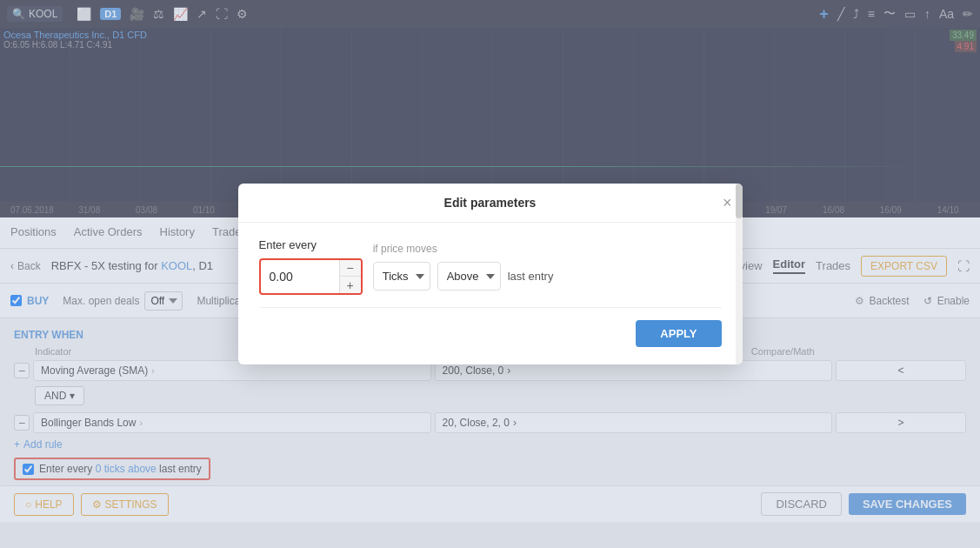 The height and width of the screenshot is (548, 980). Describe the element at coordinates (548, 266) in the screenshot. I see `if-price-section: if price moves Ticks Above last entry` at that location.